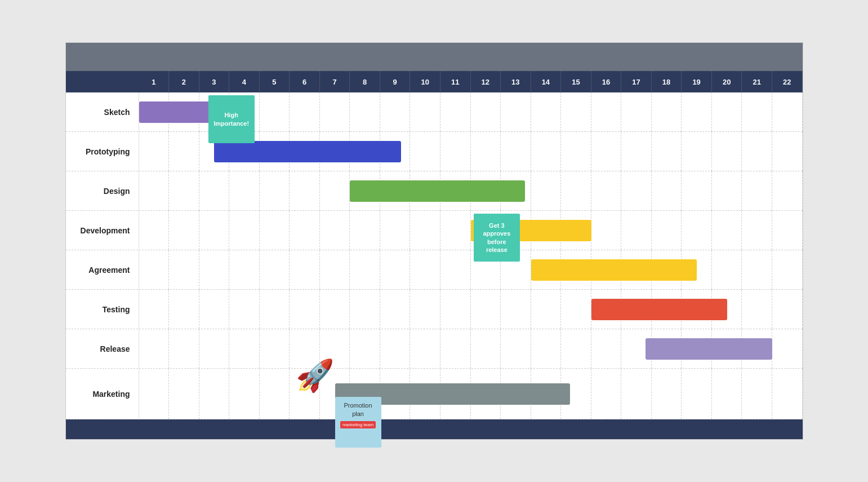  Describe the element at coordinates (434, 112) in the screenshot. I see `task-row-sketch: SketchHigh Importance!` at that location.